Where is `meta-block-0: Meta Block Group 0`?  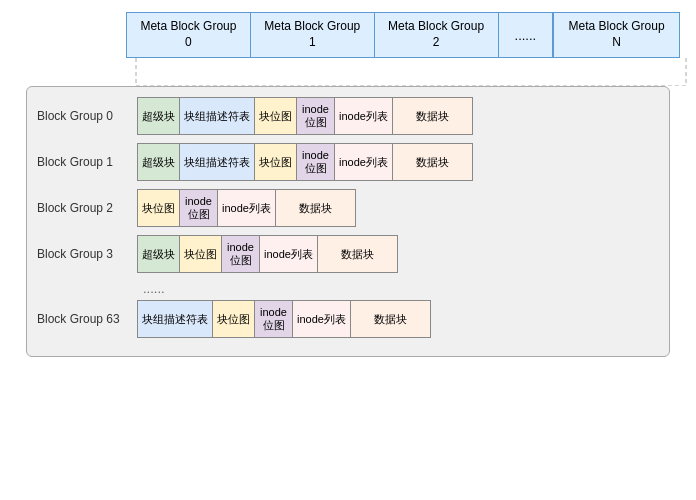 meta-block-0: Meta Block Group 0 is located at coordinates (188, 35).